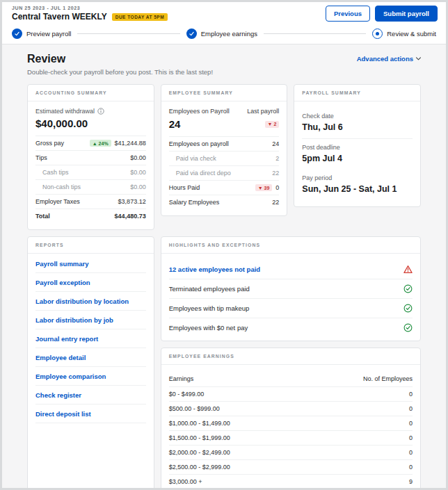 Image resolution: width=448 pixels, height=490 pixels. What do you see at coordinates (90, 165) in the screenshot?
I see `card-body: Estimated withdrawal $40,000.00 Gross pa…` at bounding box center [90, 165].